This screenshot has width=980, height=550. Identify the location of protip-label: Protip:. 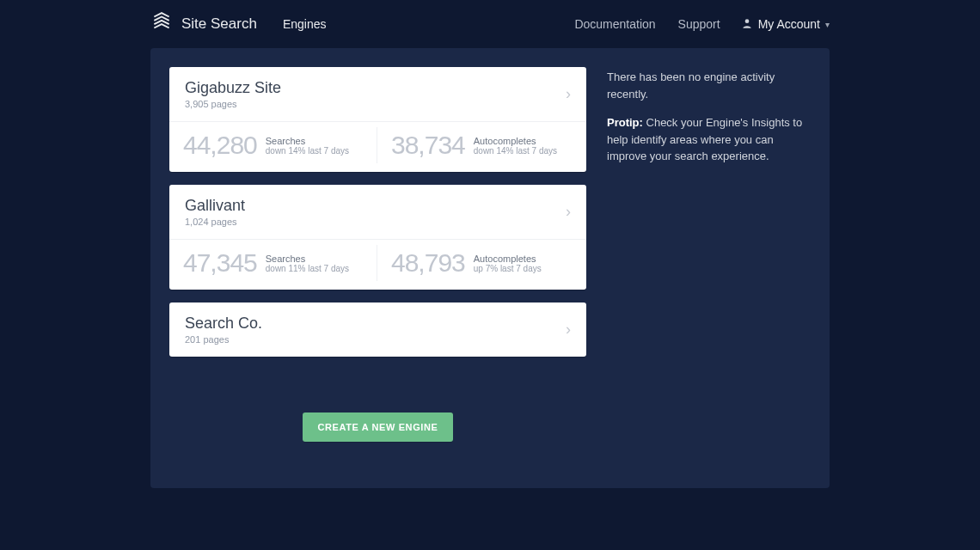
(625, 122).